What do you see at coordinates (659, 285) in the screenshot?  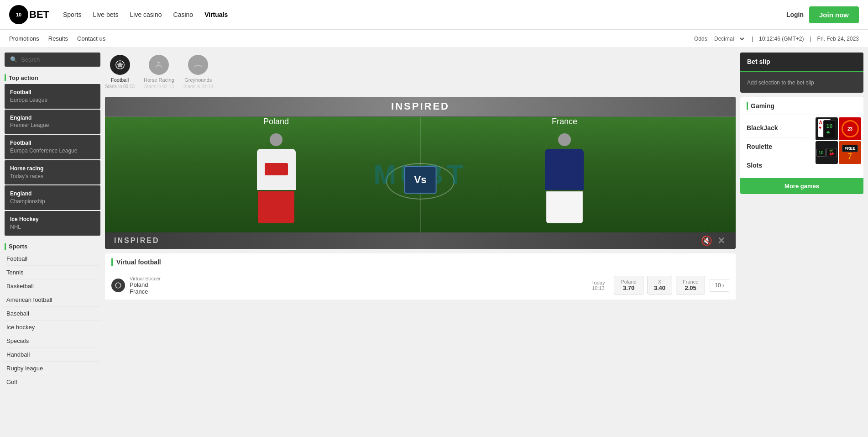 I see `odds-container: Poland 3.70 X 3.40 France 2.05` at bounding box center [659, 285].